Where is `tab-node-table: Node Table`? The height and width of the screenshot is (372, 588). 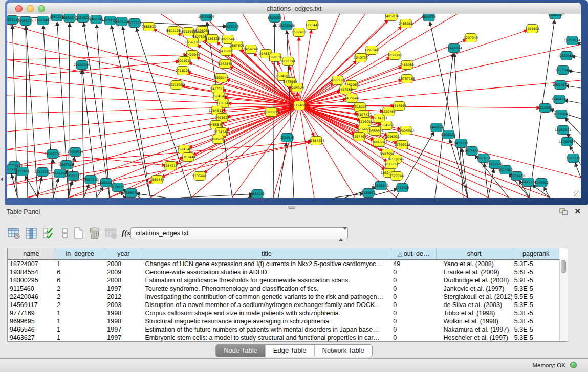
tab-node-table: Node Table is located at coordinates (241, 351).